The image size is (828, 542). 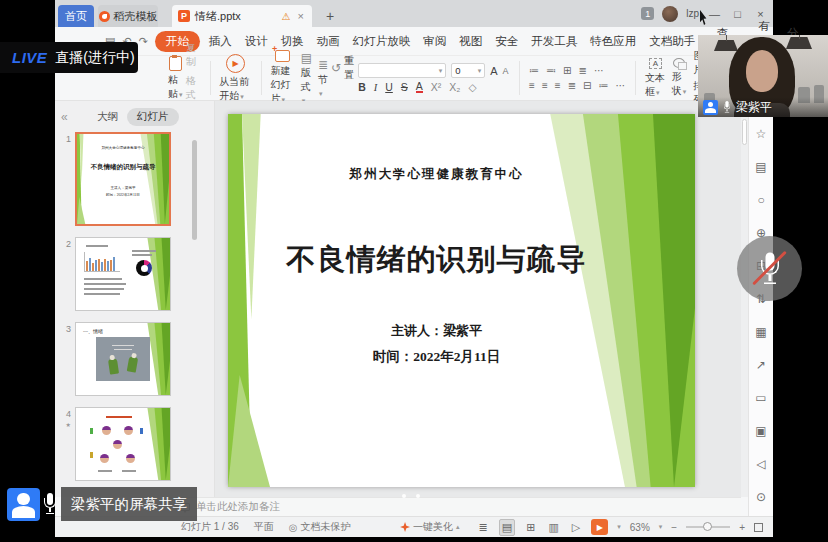 I want to click on collapse-panel-icon: «, so click(x=64, y=117).